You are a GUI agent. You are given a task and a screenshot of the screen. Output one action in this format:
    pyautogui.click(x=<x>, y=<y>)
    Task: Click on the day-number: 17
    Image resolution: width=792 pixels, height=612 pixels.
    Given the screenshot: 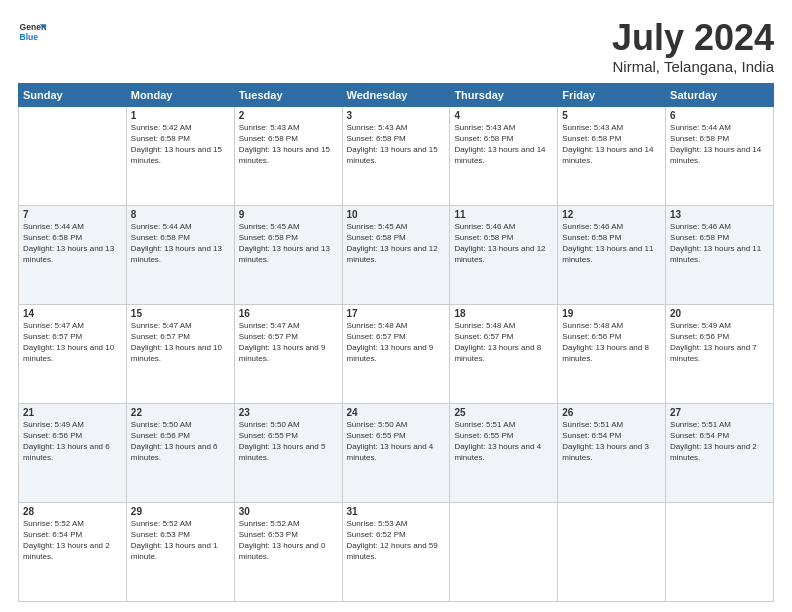 What is the action you would take?
    pyautogui.click(x=396, y=314)
    